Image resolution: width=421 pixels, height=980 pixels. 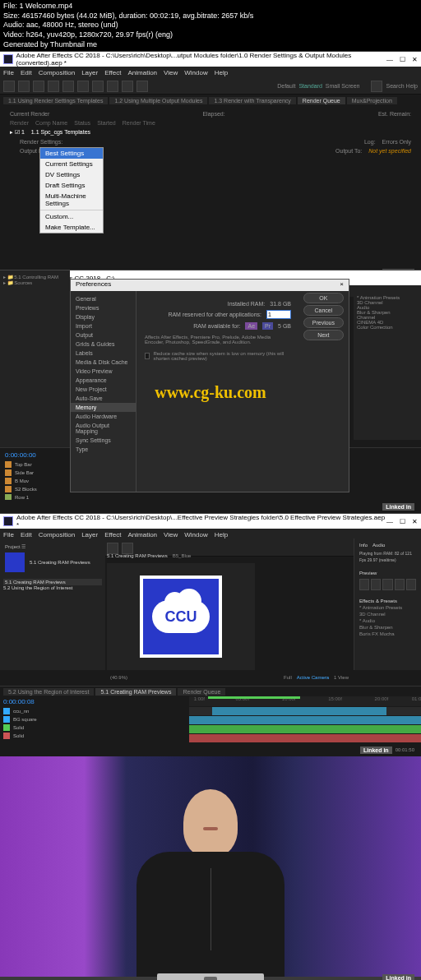 What do you see at coordinates (324, 311) in the screenshot?
I see `prefs-cancel-button: Cancel` at bounding box center [324, 311].